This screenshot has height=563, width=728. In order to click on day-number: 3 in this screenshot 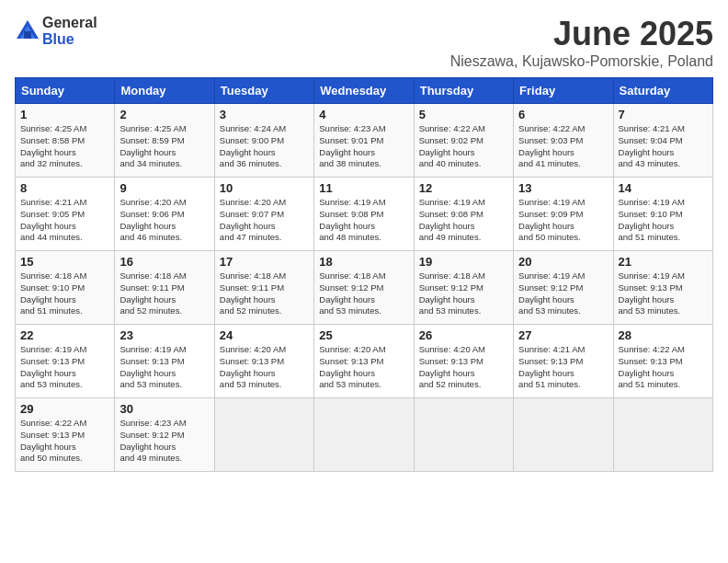, I will do `click(265, 114)`.